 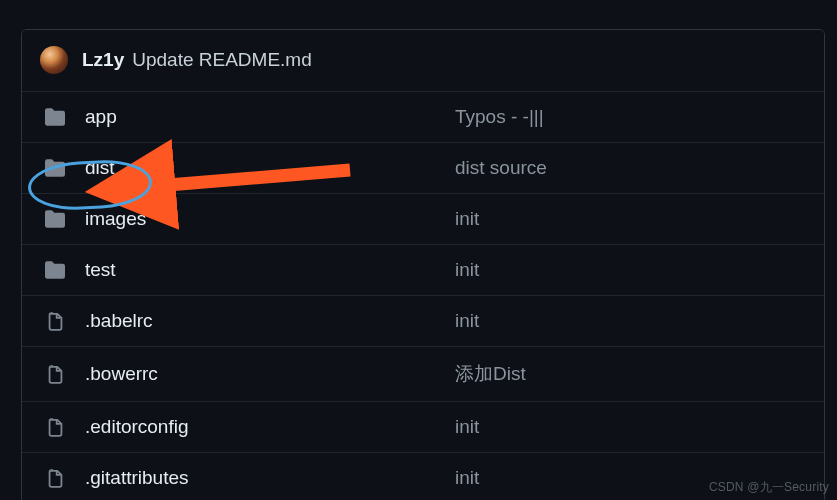 I want to click on file-name-link: test, so click(x=270, y=270).